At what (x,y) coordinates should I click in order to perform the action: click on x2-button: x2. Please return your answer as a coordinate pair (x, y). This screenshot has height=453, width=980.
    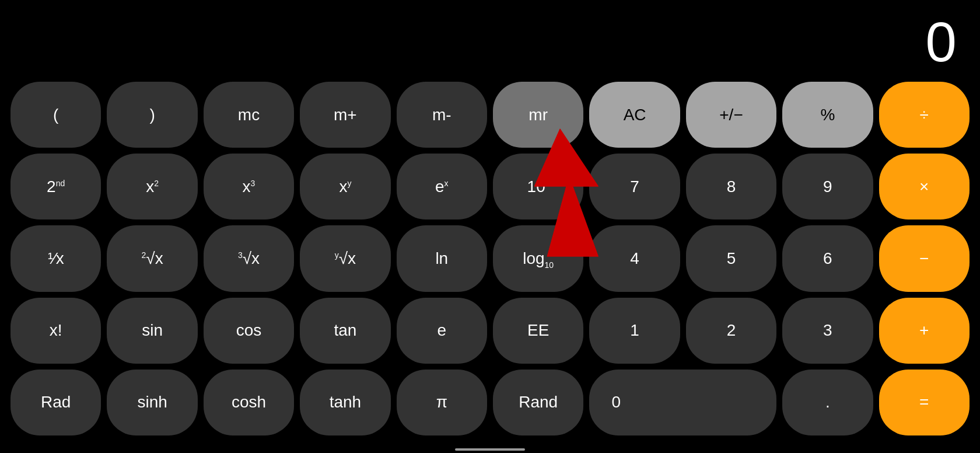
    Looking at the image, I should click on (152, 187).